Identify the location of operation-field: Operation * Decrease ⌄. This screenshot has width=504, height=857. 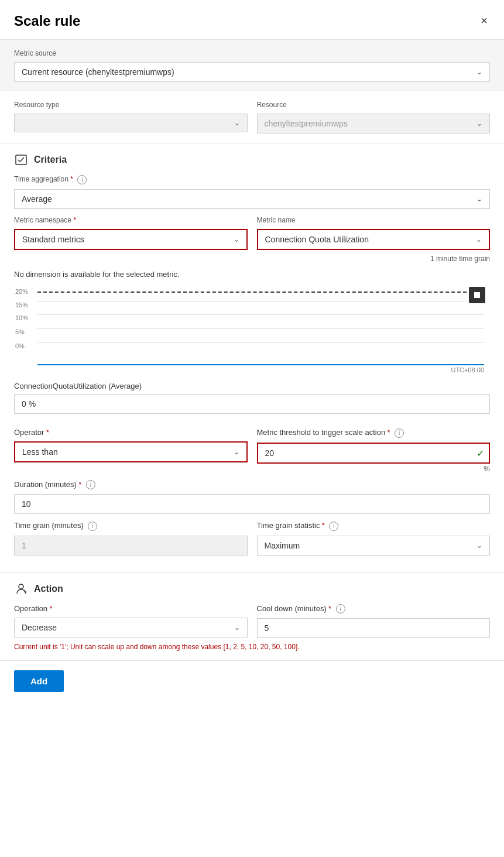
(131, 622).